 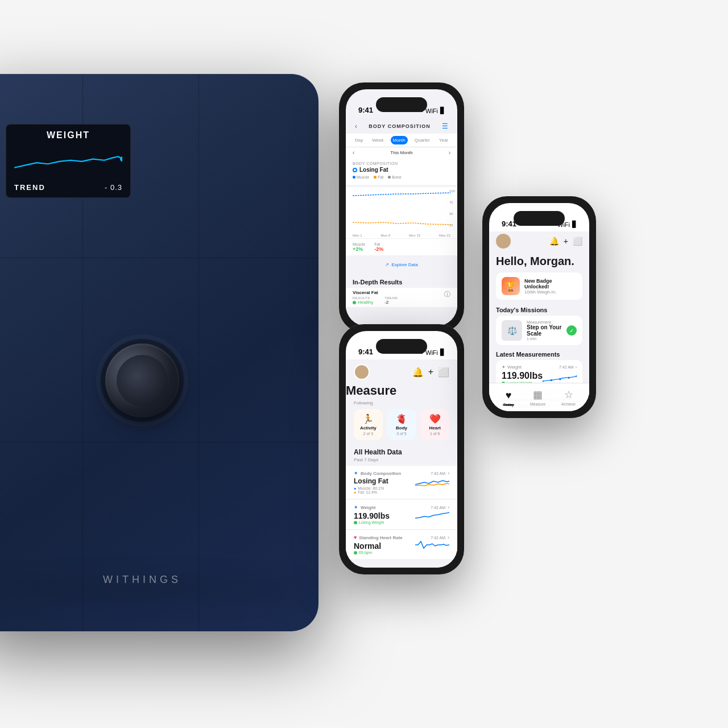 What do you see at coordinates (402, 482) in the screenshot?
I see `data-row-body-comp: ✦ Body Composition 7:42 AM › Losing Fat …` at bounding box center [402, 482].